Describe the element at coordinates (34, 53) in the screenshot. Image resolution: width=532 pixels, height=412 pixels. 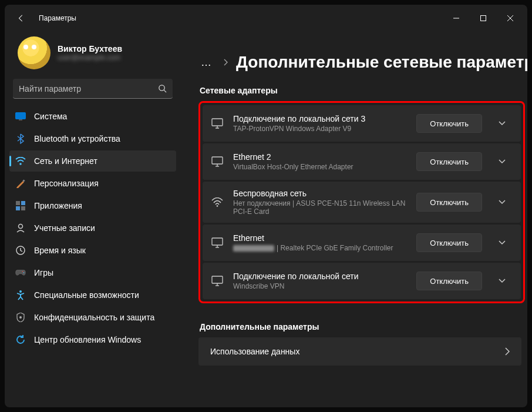
I see `avatar` at that location.